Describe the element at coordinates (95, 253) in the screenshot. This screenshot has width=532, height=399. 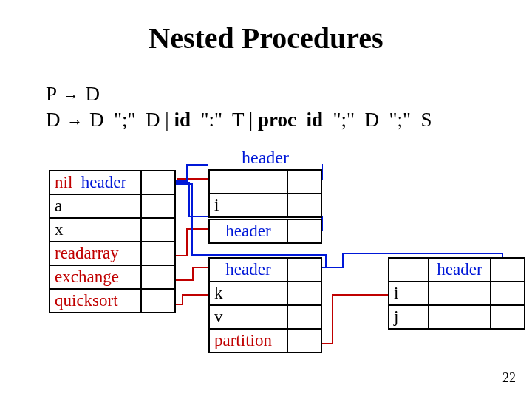
I see `cell-label: readarray` at that location.